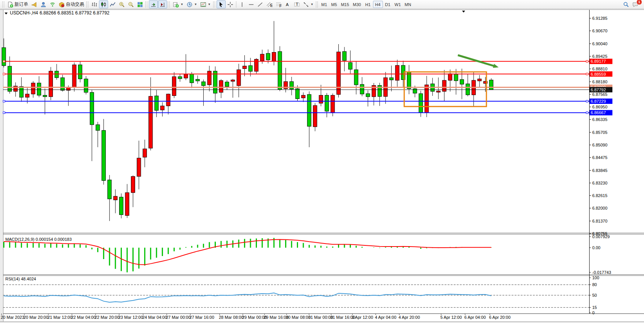  I want to click on zoom-out-button, so click(131, 5).